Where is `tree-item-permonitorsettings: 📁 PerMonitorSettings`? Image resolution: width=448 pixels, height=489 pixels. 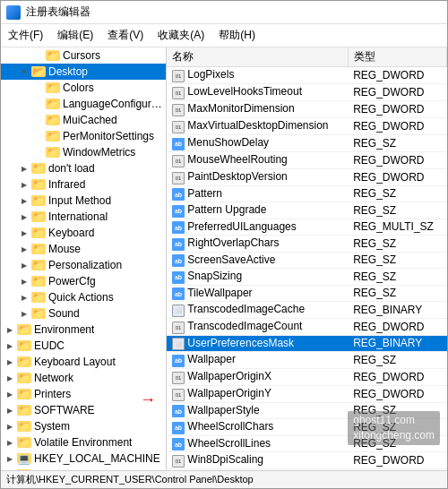
tree-item-permonitorsettings: 📁 PerMonitorSettings is located at coordinates (83, 136).